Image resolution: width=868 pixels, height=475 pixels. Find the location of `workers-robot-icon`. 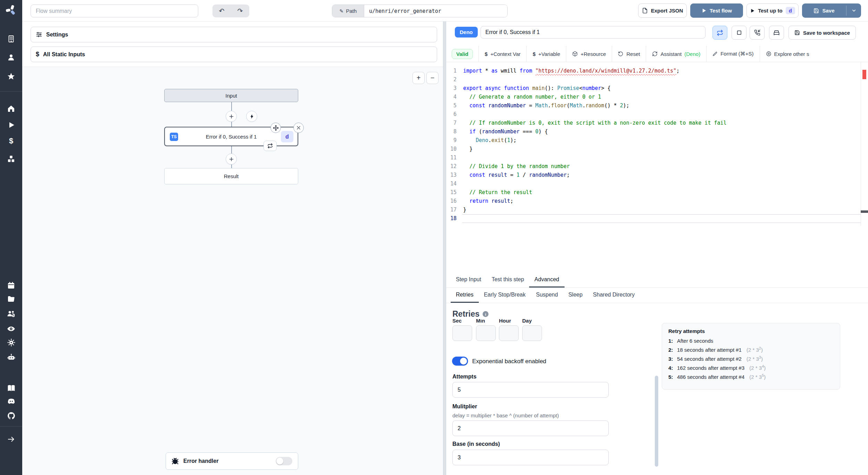

workers-robot-icon is located at coordinates (11, 357).